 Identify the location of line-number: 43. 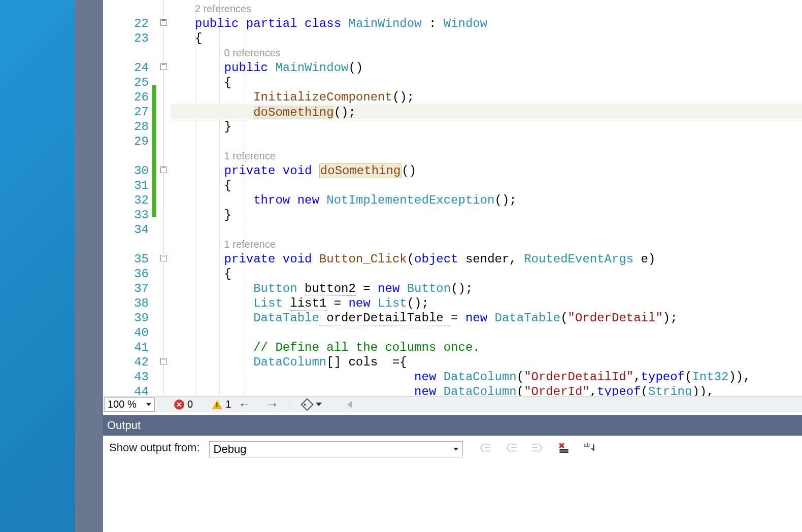
(130, 377).